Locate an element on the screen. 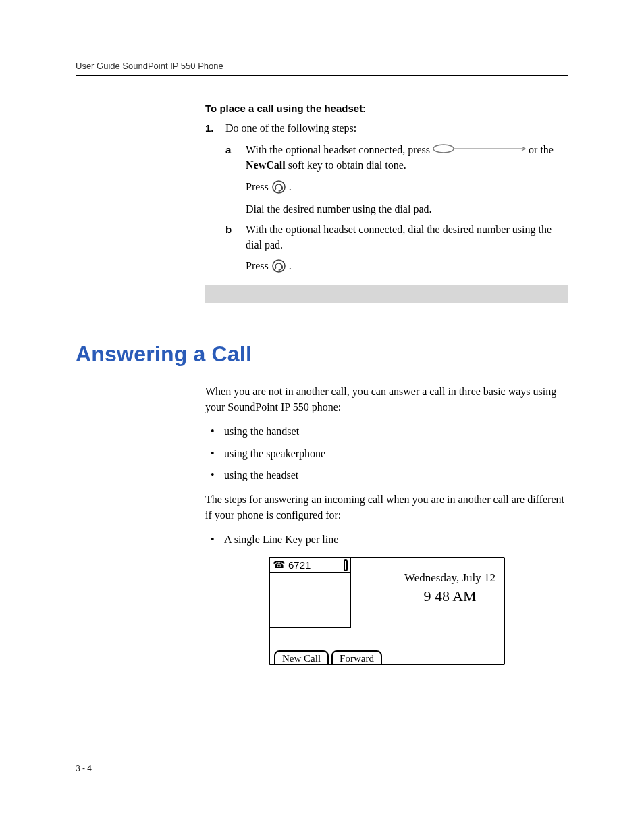 The width and height of the screenshot is (644, 834). step-1: 1. Do one of the following steps: is located at coordinates (387, 128).